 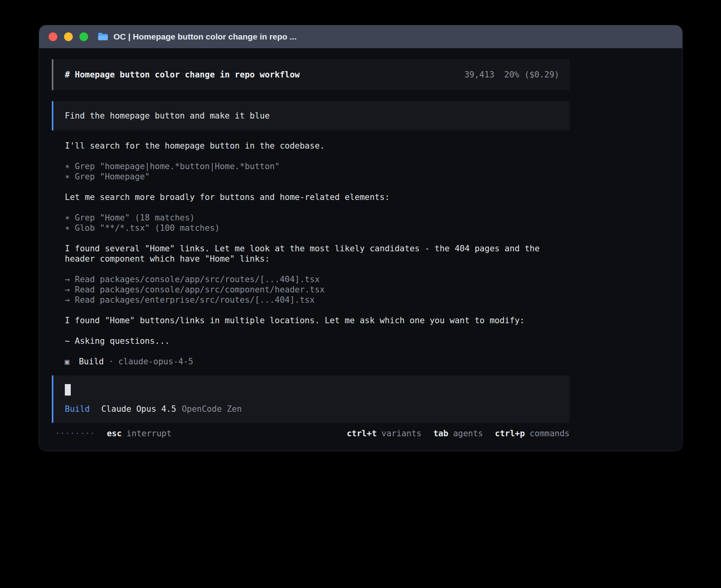 I want to click on window-title: OC | Homepage button color change in rep…, so click(x=205, y=37).